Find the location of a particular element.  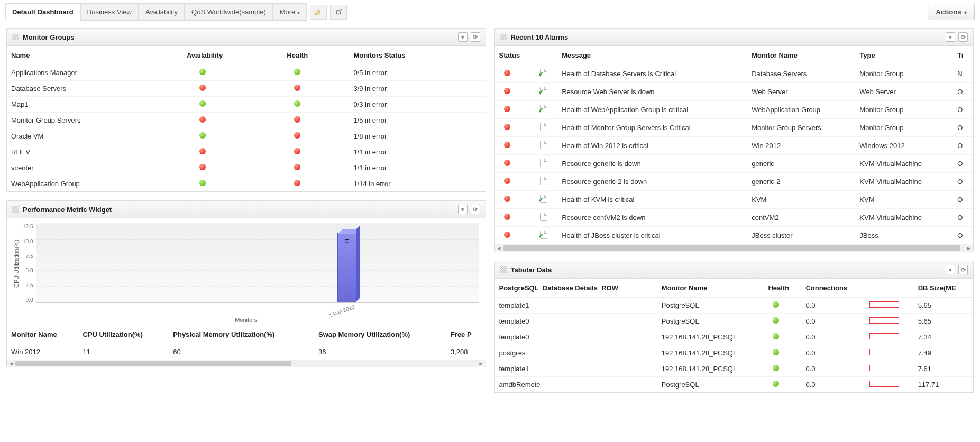

tab-default-dashboard: Default Dashboard is located at coordinates (43, 12).